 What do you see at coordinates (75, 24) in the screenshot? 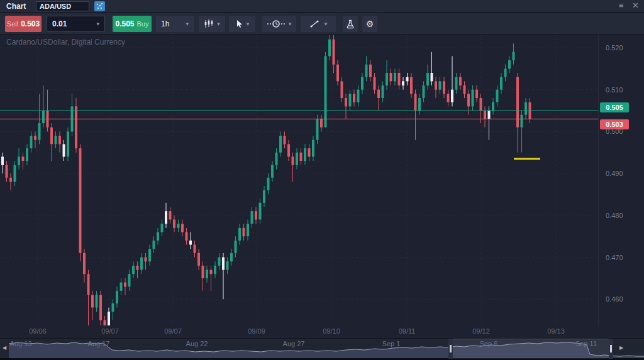
I see `quantity-select: 0.01 ▾` at bounding box center [75, 24].